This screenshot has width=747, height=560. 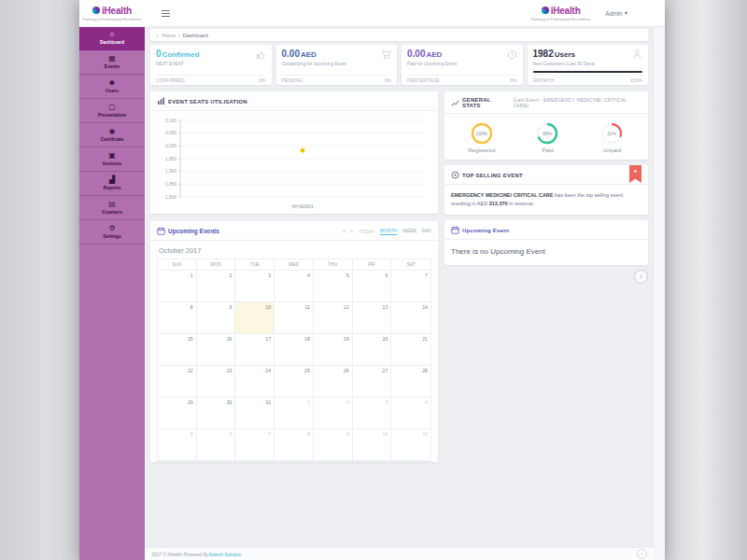 I want to click on calendar-day: 22, so click(x=177, y=382).